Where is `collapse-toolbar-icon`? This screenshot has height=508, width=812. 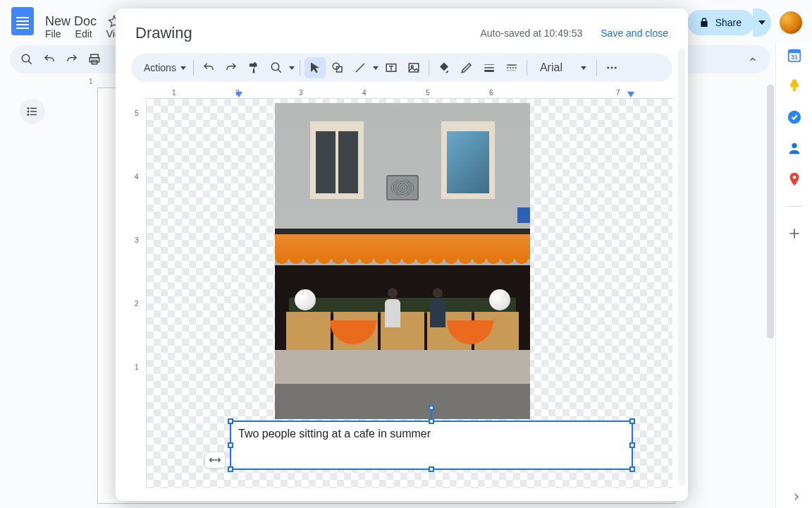 collapse-toolbar-icon is located at coordinates (753, 59).